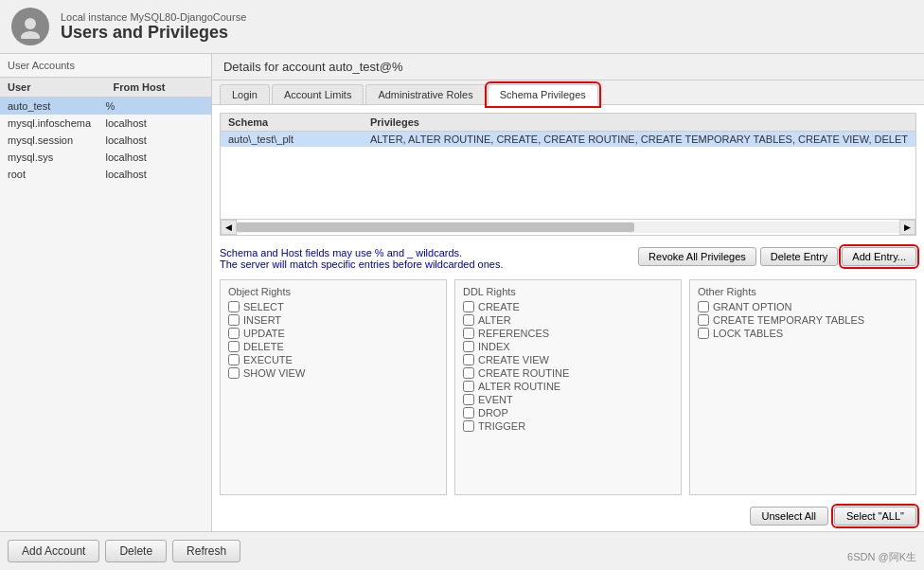 This screenshot has height=570, width=924. Describe the element at coordinates (153, 27) in the screenshot. I see `header-text: Local instance MySQL80-DjangoCourse User…` at that location.